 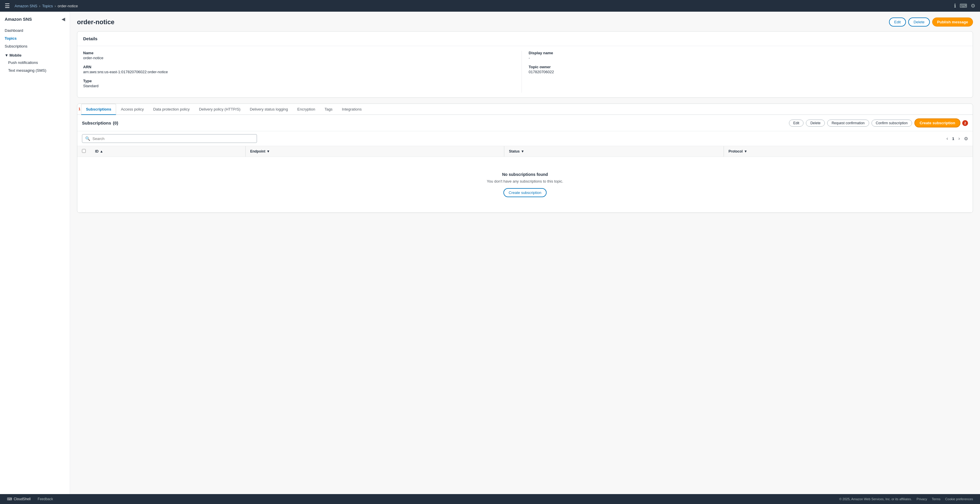 What do you see at coordinates (269, 151) in the screenshot?
I see `col-endpoint-sort-icon: ▼` at bounding box center [269, 151].